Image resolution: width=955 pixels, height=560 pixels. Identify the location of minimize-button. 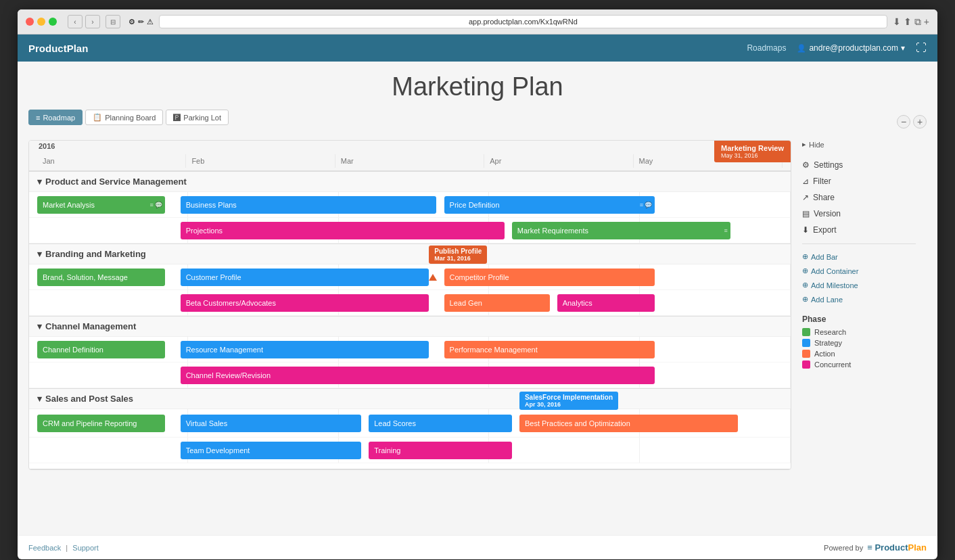
(41, 22).